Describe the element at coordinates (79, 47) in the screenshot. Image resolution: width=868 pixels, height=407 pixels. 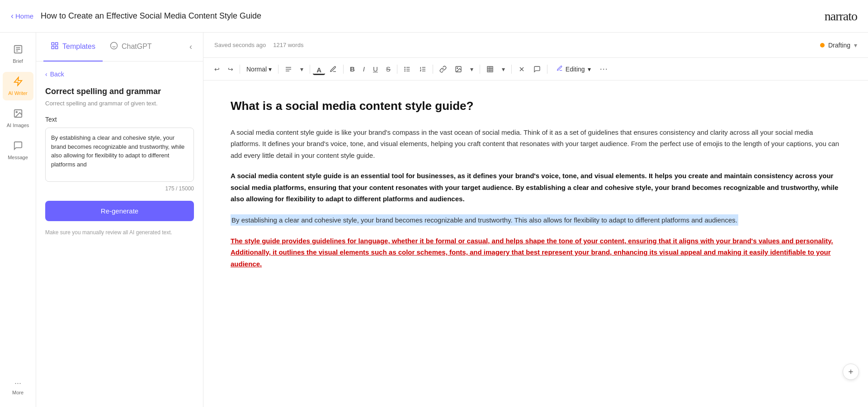
I see `tab-templates-label: Templates` at that location.